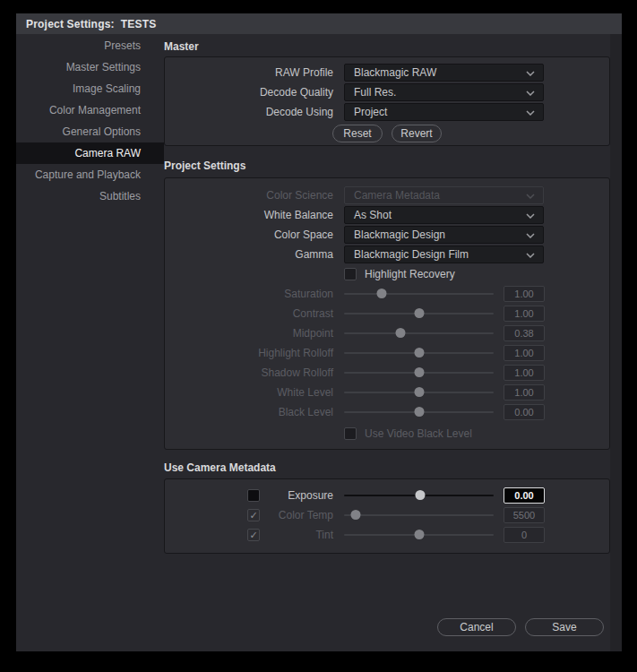  What do you see at coordinates (371, 112) in the screenshot?
I see `decode-using-value: Project` at bounding box center [371, 112].